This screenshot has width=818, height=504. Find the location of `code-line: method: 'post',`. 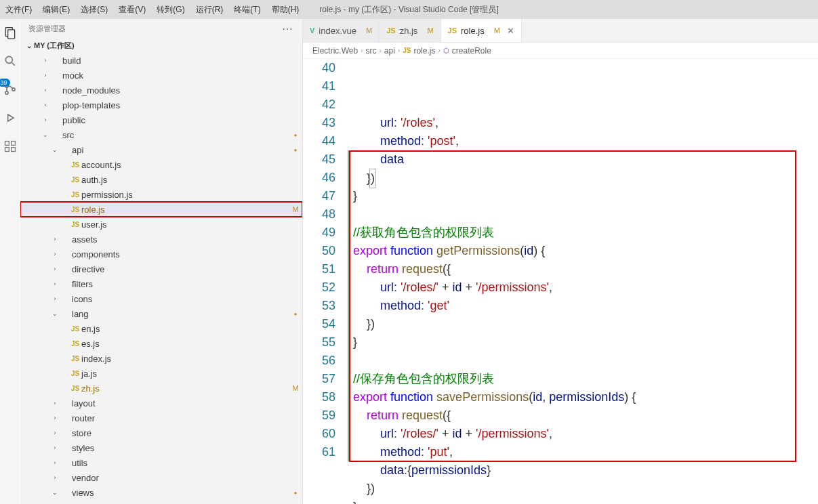

code-line: method: 'post', is located at coordinates (586, 141).